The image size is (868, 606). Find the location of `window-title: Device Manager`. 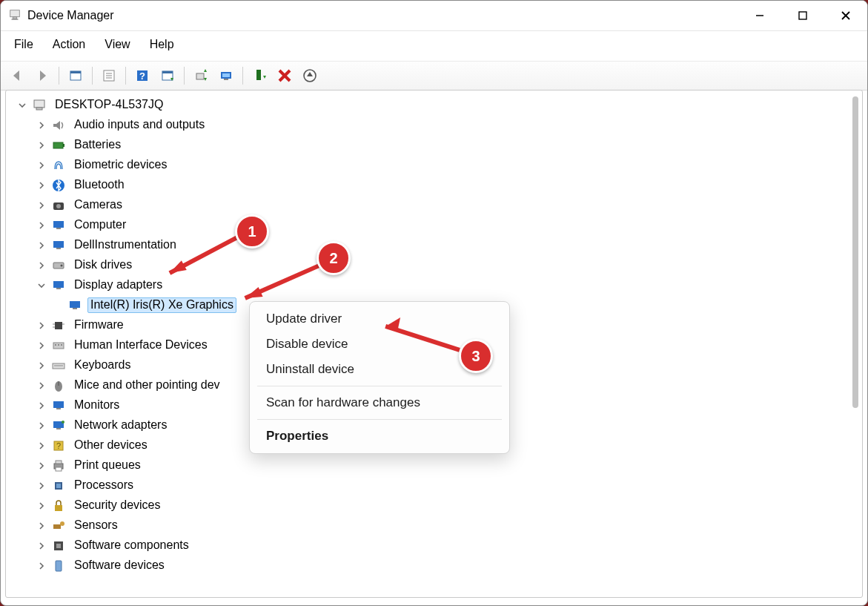

window-title: Device Manager is located at coordinates (71, 16).